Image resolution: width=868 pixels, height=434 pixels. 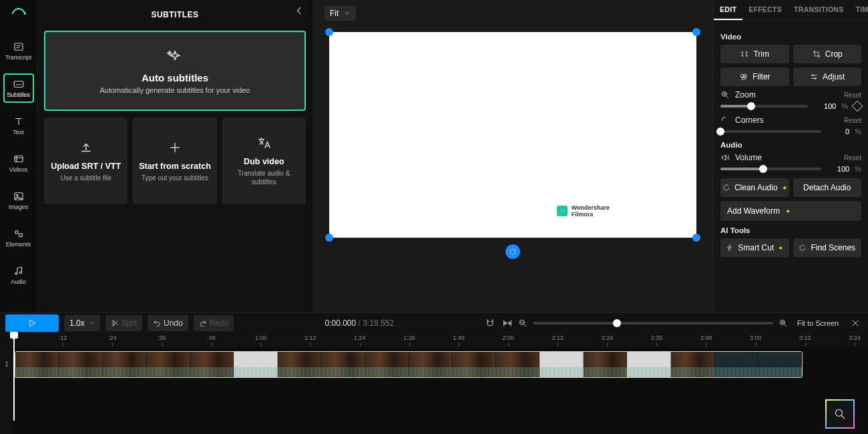 What do you see at coordinates (513, 252) in the screenshot?
I see `rotate-handle` at bounding box center [513, 252].